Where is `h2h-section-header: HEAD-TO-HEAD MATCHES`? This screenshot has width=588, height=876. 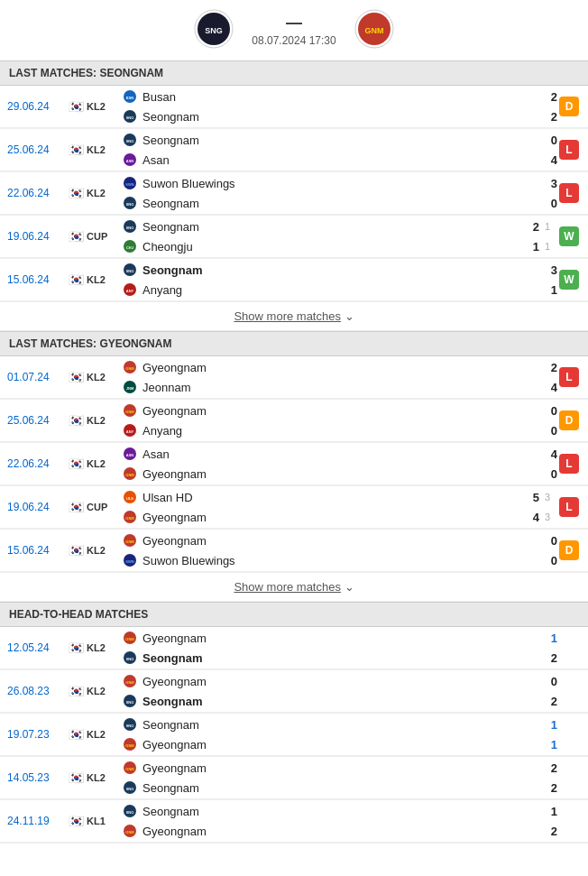 h2h-section-header: HEAD-TO-HEAD MATCHES is located at coordinates (294, 614).